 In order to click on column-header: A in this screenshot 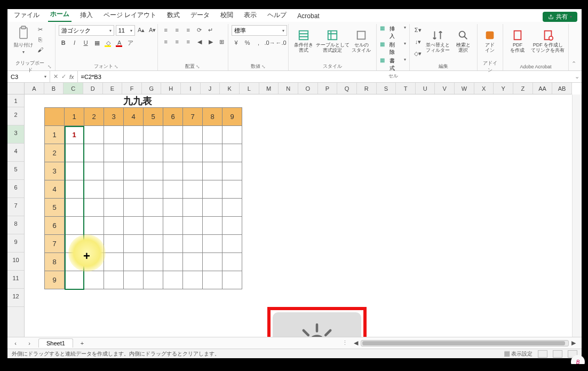, I will do `click(34, 89)`.